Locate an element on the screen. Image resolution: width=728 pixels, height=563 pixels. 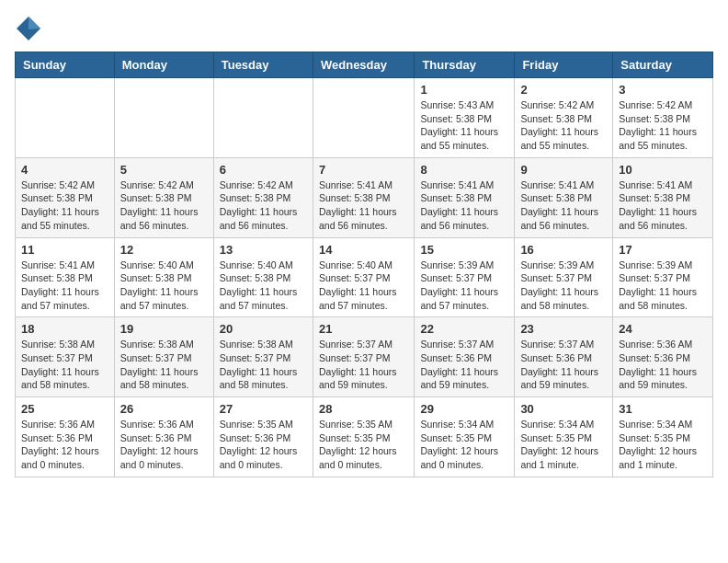
calendar-cell: 29Sunrise: 5:34 AM Sunset: 5:35 PM Dayli… is located at coordinates (465, 438).